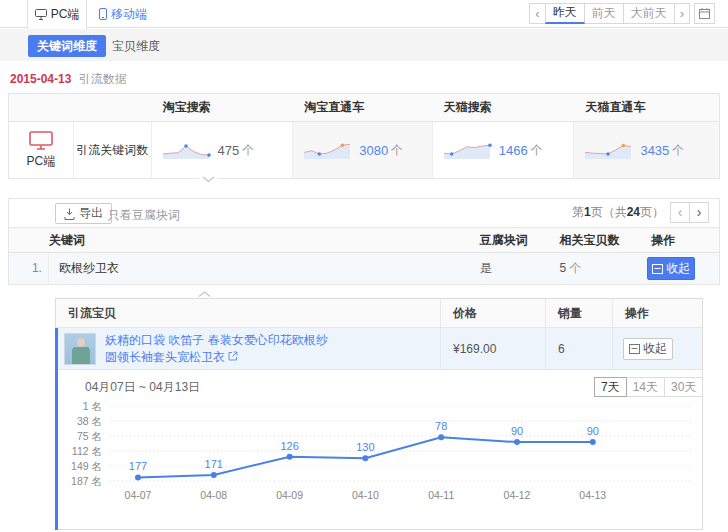 This screenshot has height=532, width=728. I want to click on pagination: 第1页（共24页） ‹ ›, so click(640, 212).